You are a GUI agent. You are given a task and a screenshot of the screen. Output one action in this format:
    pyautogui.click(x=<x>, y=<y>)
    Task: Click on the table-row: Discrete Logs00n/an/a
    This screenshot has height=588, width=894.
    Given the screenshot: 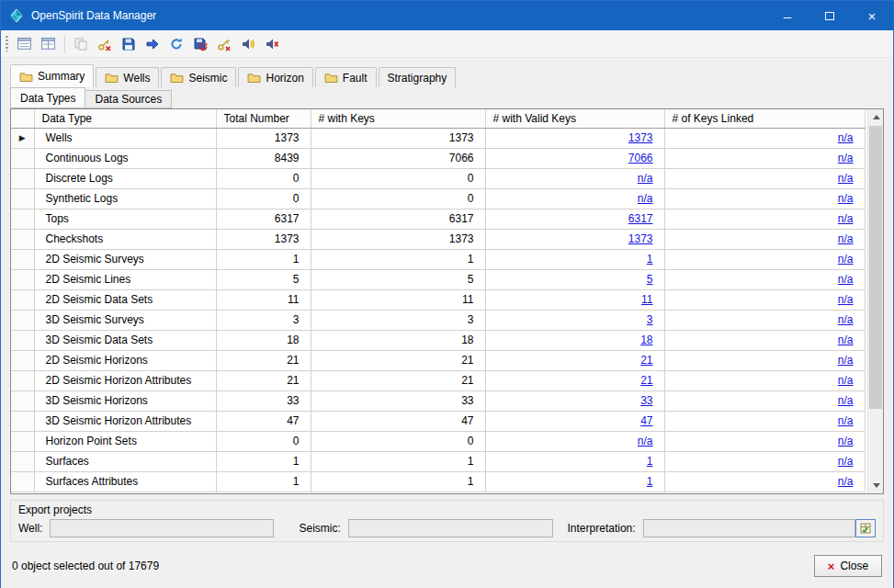 What is the action you would take?
    pyautogui.click(x=437, y=178)
    